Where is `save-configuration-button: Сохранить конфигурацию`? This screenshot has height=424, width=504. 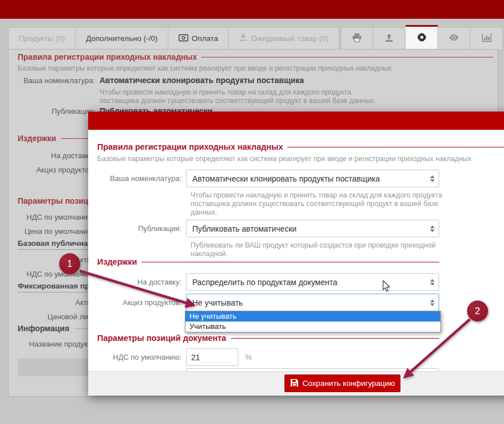 save-configuration-button: Сохранить конфигурацию is located at coordinates (342, 384).